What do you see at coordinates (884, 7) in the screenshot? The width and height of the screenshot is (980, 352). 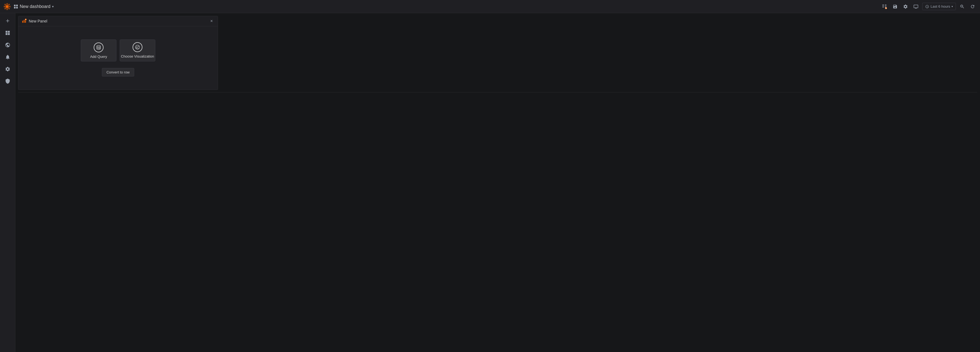 I see `add-panel-button` at bounding box center [884, 7].